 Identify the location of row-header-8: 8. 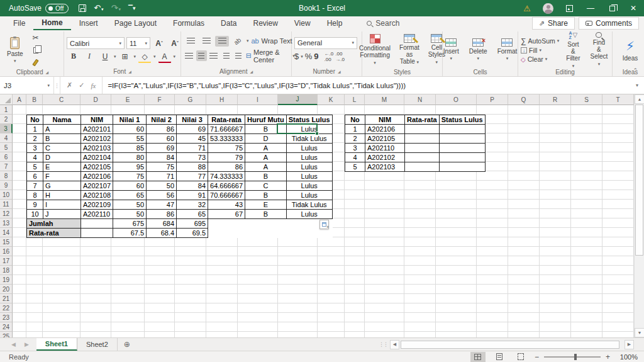
(6, 176).